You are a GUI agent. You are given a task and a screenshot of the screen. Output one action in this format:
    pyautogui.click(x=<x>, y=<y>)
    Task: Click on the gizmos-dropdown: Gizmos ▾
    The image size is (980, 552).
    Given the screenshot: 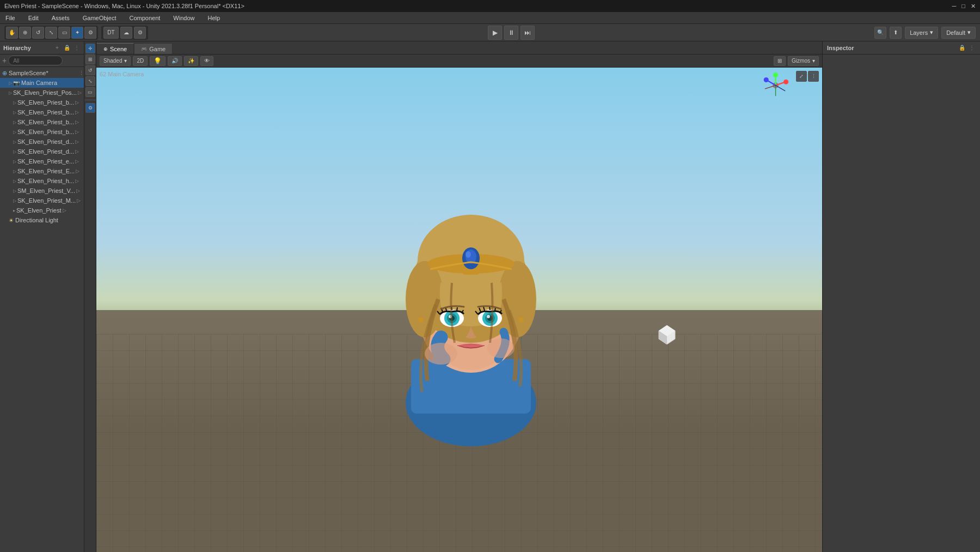 What is the action you would take?
    pyautogui.click(x=804, y=61)
    